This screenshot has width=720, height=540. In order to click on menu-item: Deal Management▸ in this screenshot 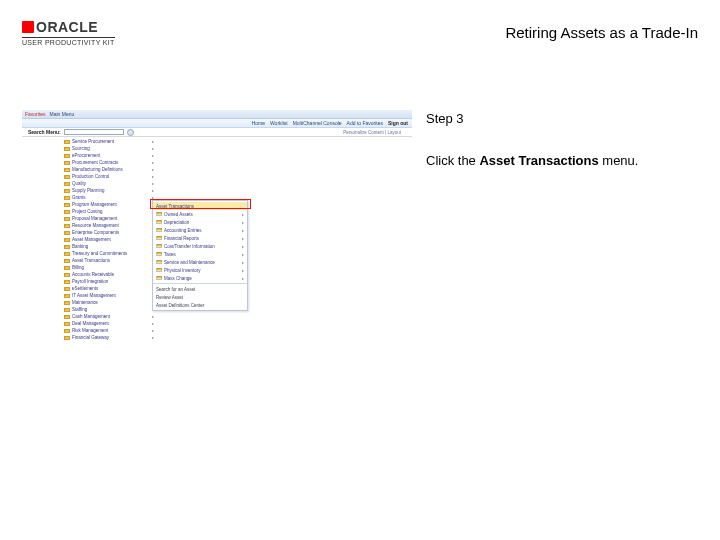, I will do `click(109, 324)`.